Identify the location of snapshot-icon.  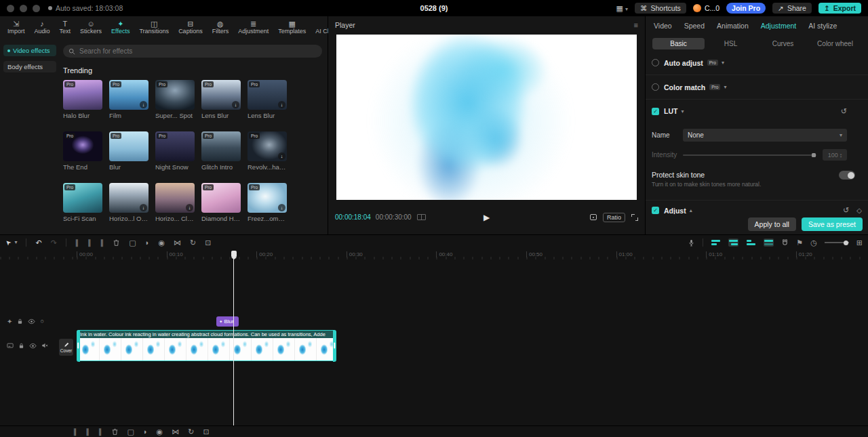
(593, 217).